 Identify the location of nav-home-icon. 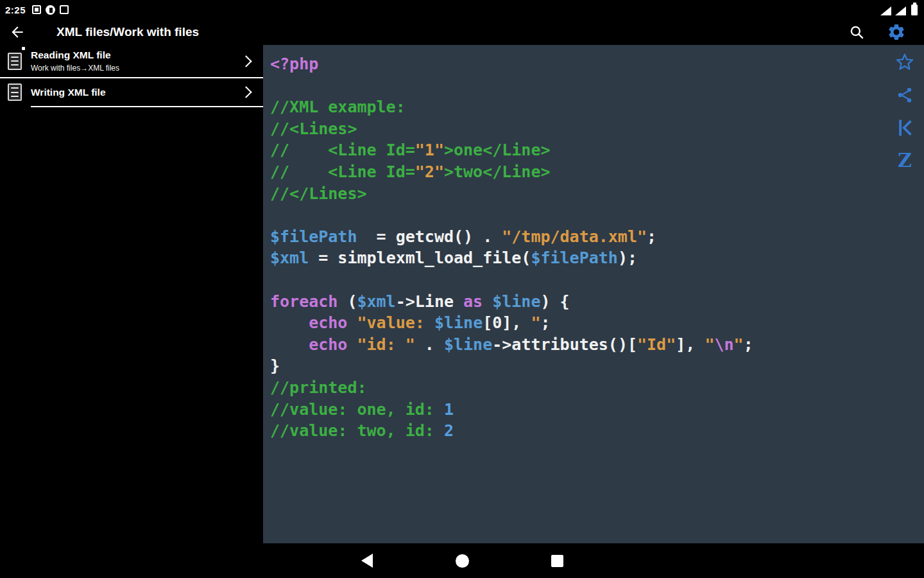
(462, 561).